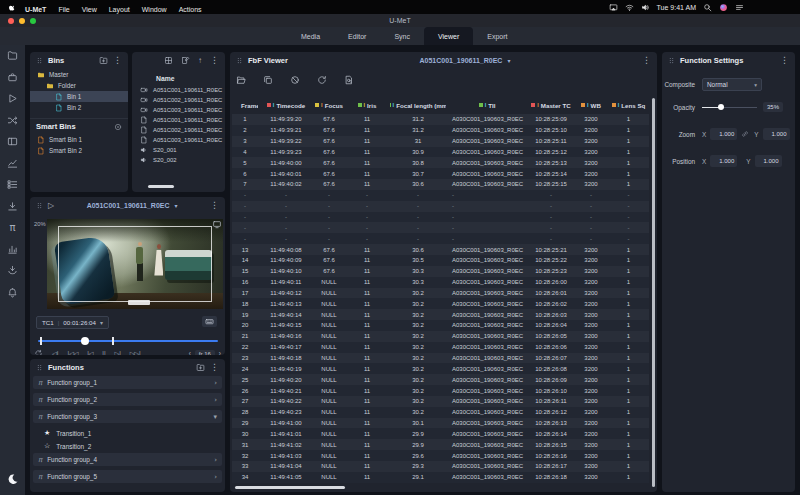 The width and height of the screenshot is (800, 495). I want to click on rail-bell-icon, so click(12, 293).